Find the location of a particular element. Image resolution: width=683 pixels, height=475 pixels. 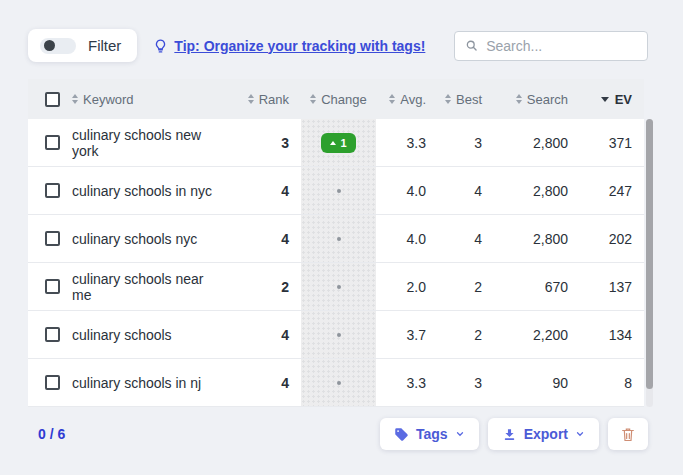

trash-icon is located at coordinates (628, 434).